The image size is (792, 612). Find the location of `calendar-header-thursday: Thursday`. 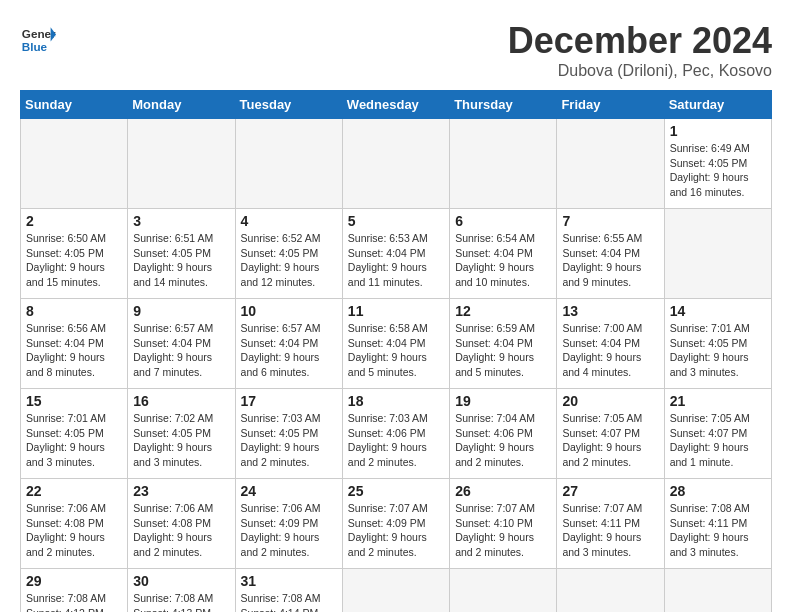

calendar-header-thursday: Thursday is located at coordinates (504, 105).